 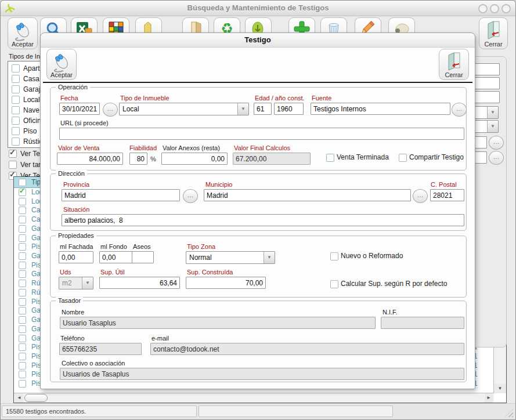 I want to click on aseos-field, so click(x=143, y=258).